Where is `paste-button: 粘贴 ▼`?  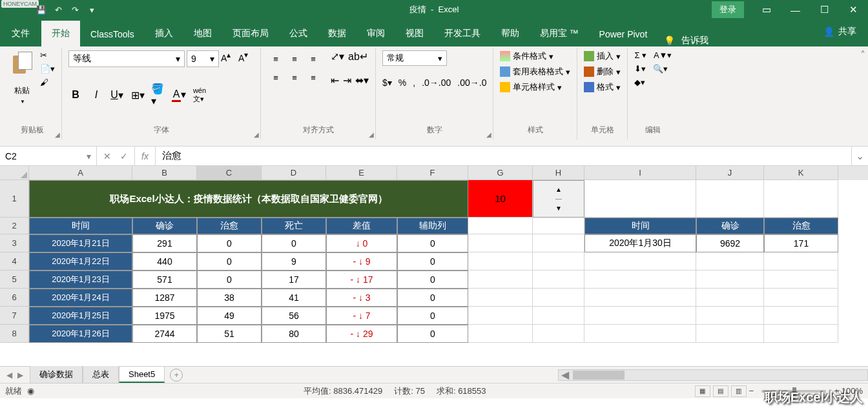 paste-button: 粘贴 ▼ is located at coordinates (22, 88).